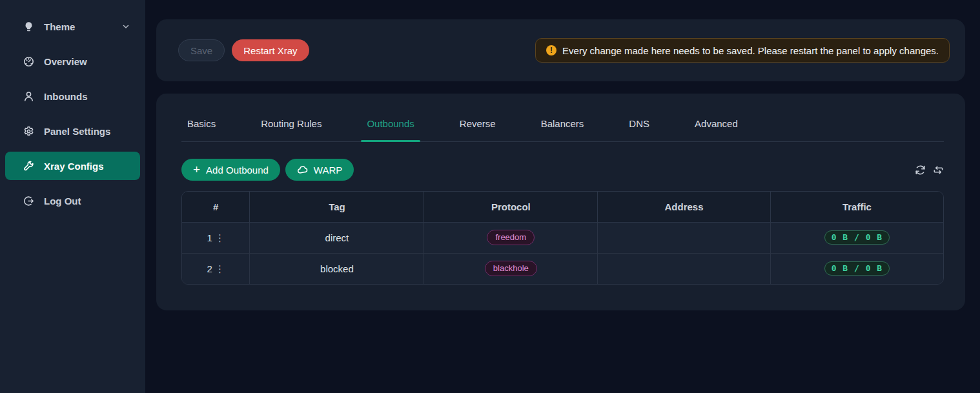 The width and height of the screenshot is (980, 393). What do you see at coordinates (28, 166) in the screenshot?
I see `wrench-icon` at bounding box center [28, 166].